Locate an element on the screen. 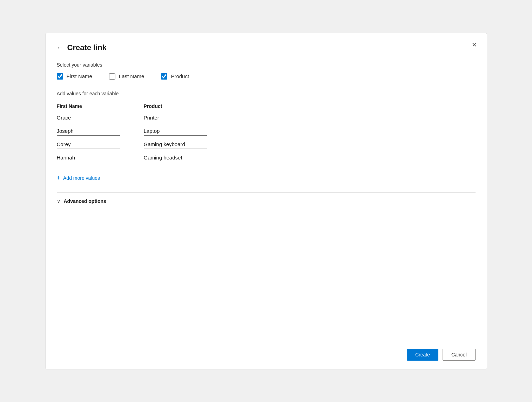  variables-checkboxes-row: First Name Last Name Product is located at coordinates (266, 76).